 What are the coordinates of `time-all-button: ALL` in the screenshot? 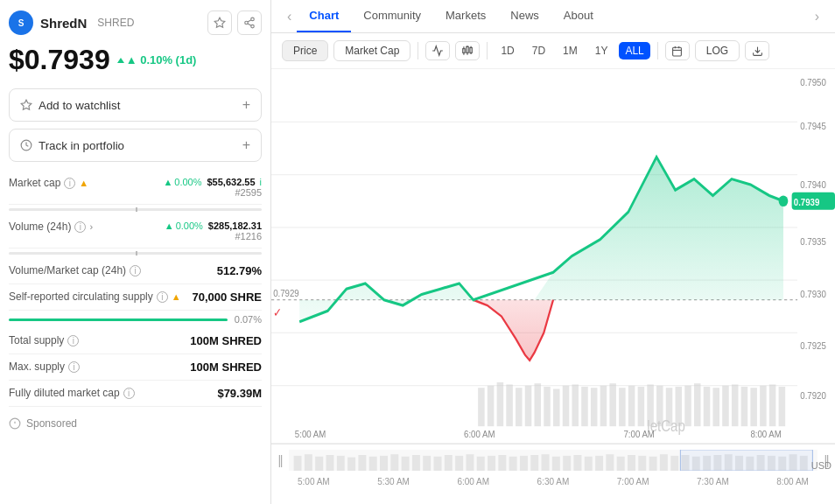 It's located at (634, 51).